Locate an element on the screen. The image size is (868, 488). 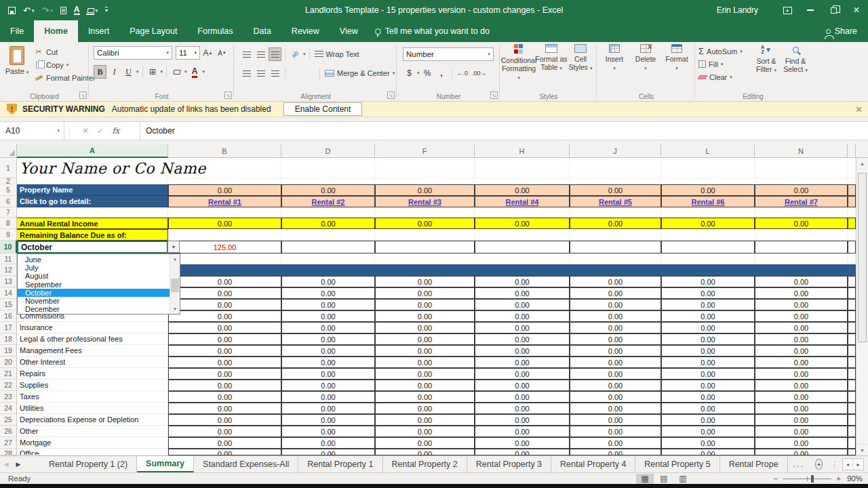
cell-N21: 0.00 is located at coordinates (802, 374).